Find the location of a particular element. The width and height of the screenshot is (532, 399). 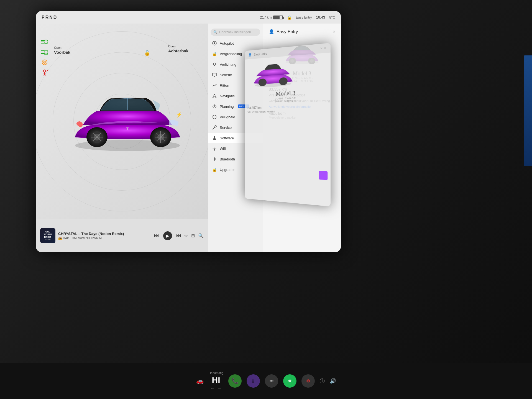

nav-arrows: ← → is located at coordinates (216, 388).